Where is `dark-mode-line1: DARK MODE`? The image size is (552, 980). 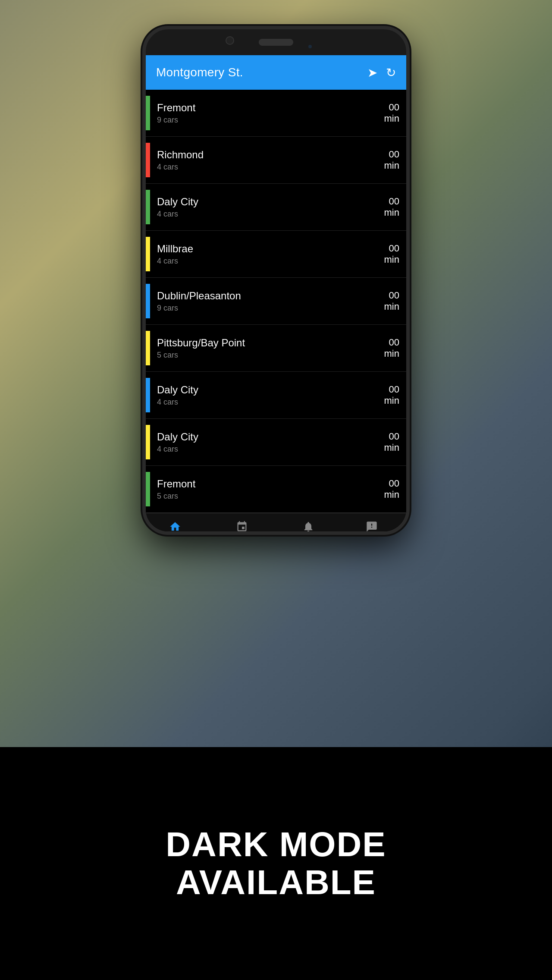
dark-mode-line1: DARK MODE is located at coordinates (276, 845).